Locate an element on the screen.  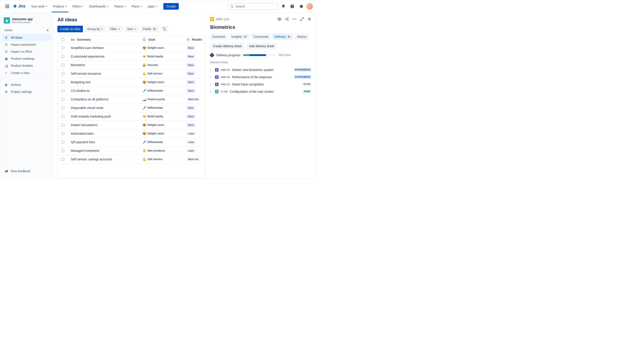
settings-icon is located at coordinates (301, 6).